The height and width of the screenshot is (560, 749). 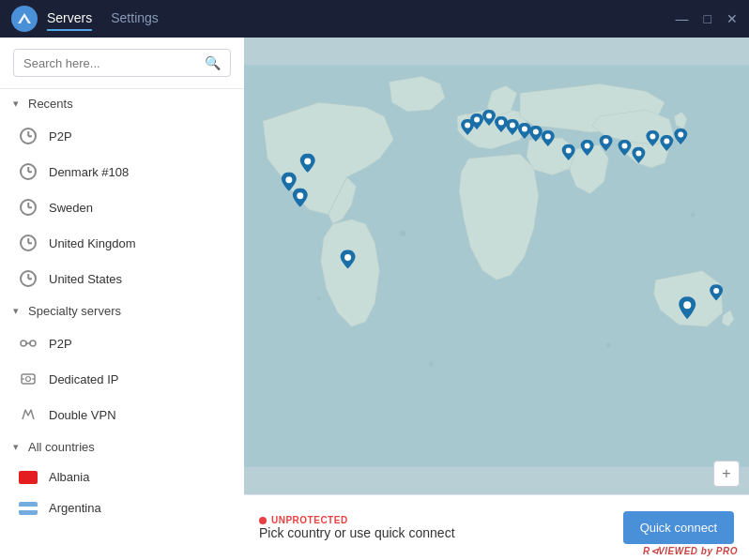 What do you see at coordinates (28, 508) in the screenshot?
I see `argentina-flag` at bounding box center [28, 508].